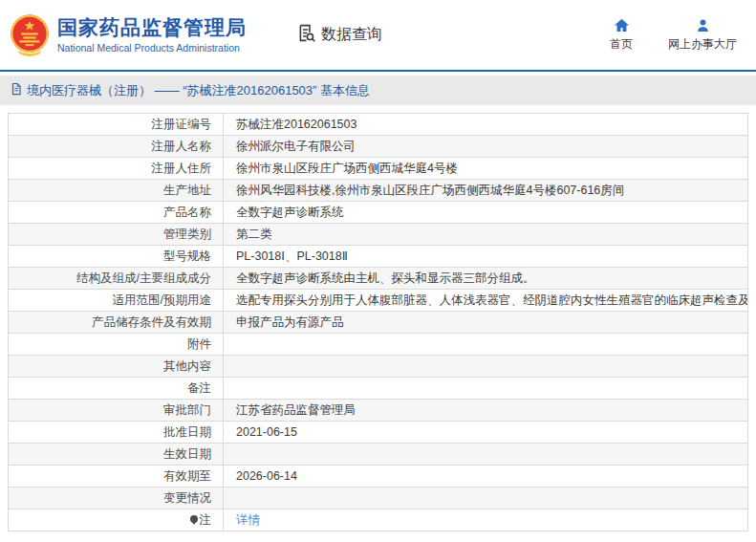 The image size is (756, 542). Describe the element at coordinates (117, 520) in the screenshot. I see `row-label: 注` at that location.